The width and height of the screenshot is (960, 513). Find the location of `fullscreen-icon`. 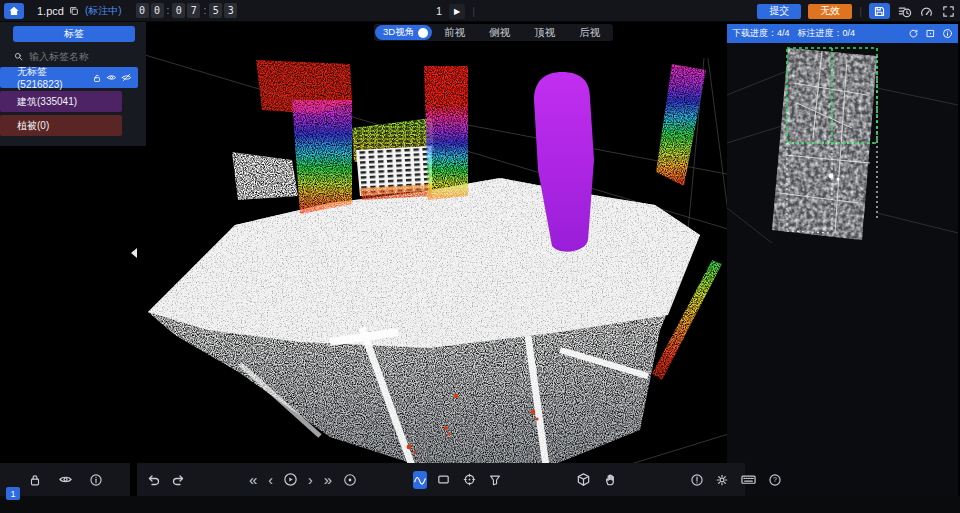

fullscreen-icon is located at coordinates (948, 12).